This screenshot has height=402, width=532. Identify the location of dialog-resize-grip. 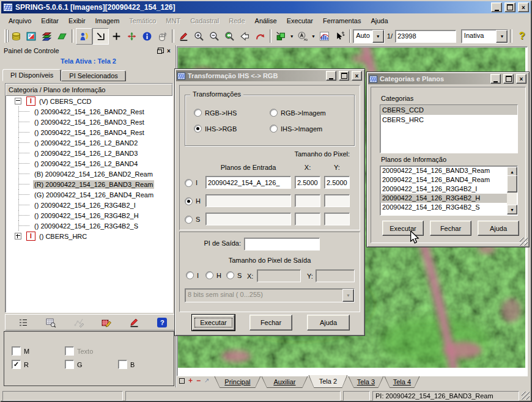
(523, 242).